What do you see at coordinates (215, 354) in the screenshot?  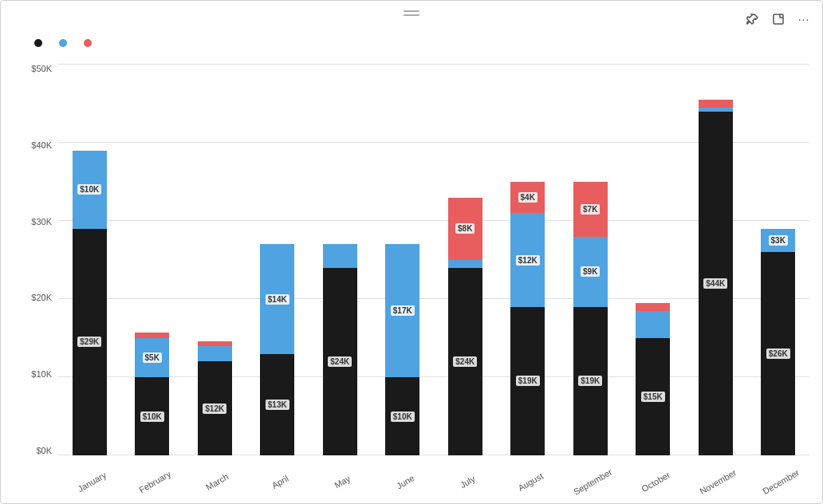 I see `bar-blue-march` at bounding box center [215, 354].